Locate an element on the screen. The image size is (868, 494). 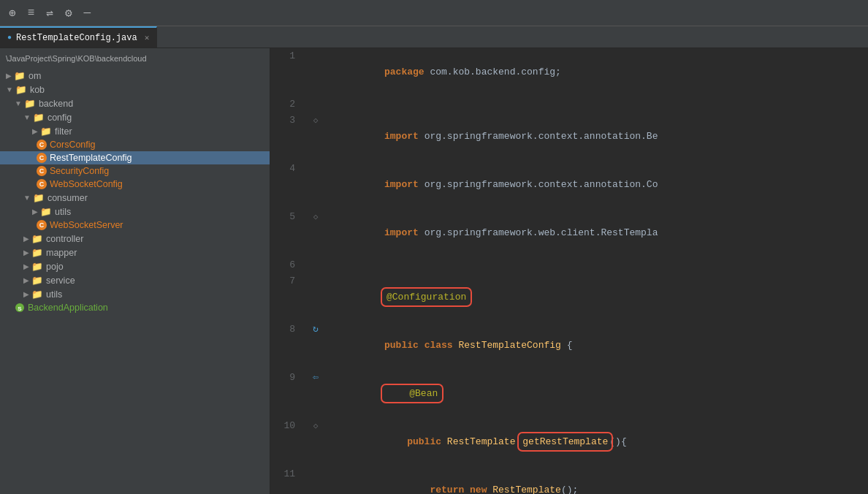
annotation-bean: @Bean is located at coordinates (412, 393).